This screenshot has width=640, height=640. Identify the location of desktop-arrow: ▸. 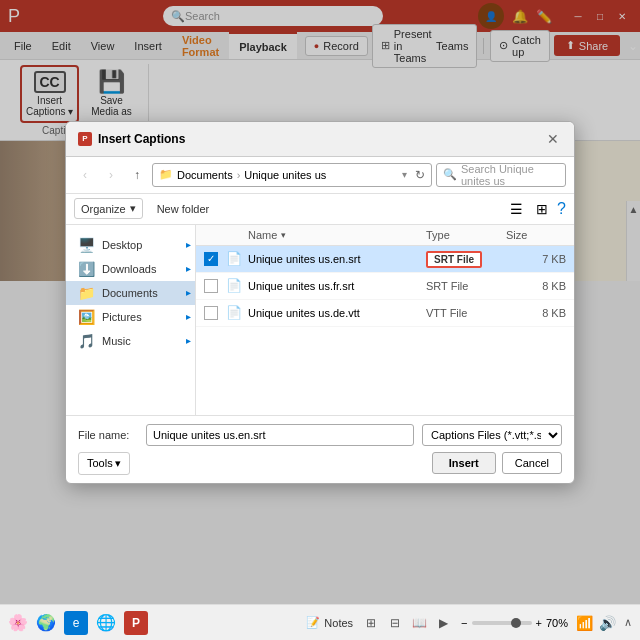
(188, 244).